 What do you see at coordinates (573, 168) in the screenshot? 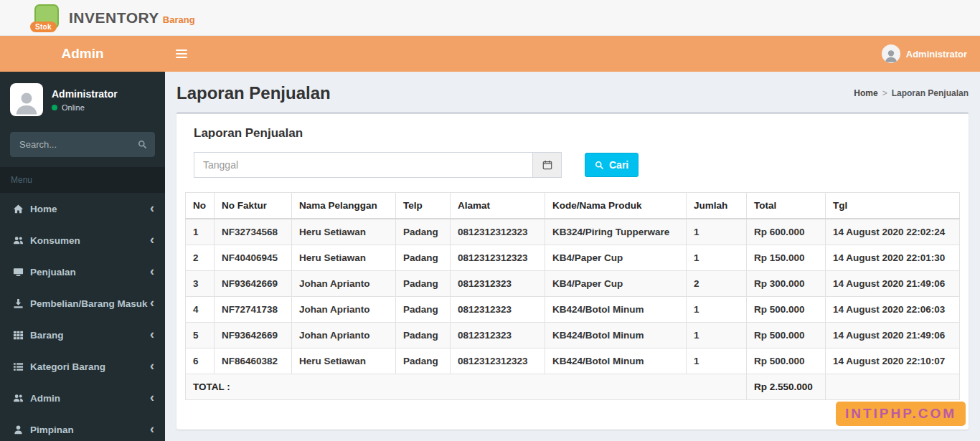
I see `filter-form: Cari` at bounding box center [573, 168].